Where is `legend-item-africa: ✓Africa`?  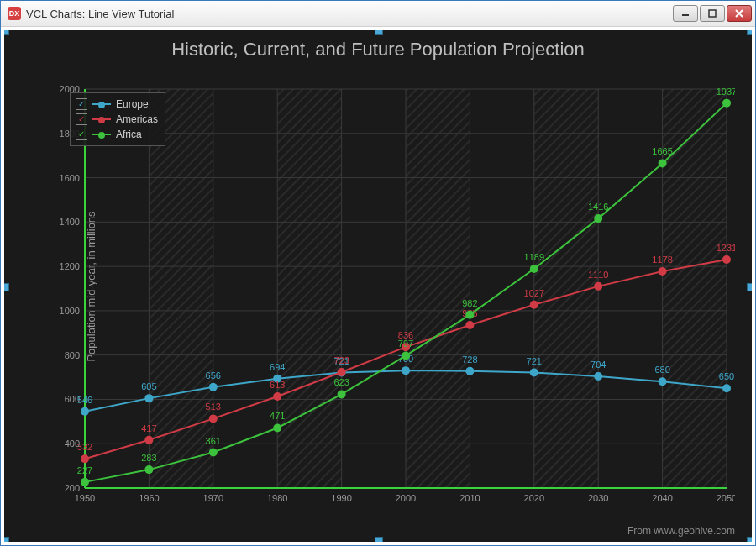
legend-item-africa: ✓Africa is located at coordinates (117, 134).